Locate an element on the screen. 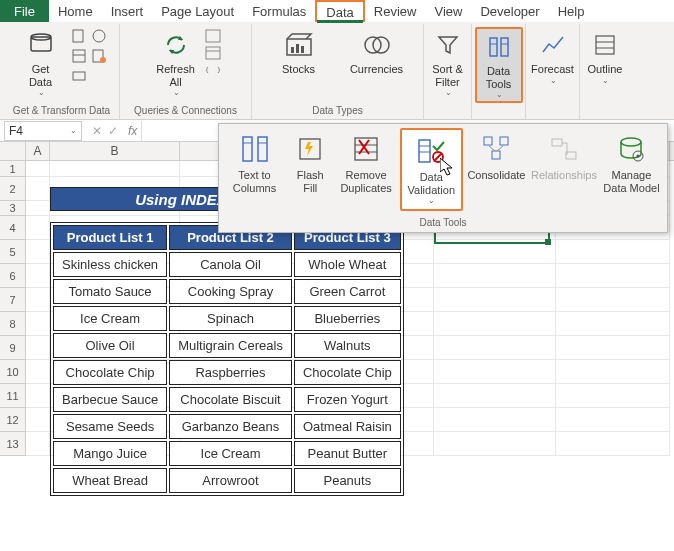 Image resolution: width=674 pixels, height=551 pixels. forecast-button: Forecast⌄ is located at coordinates (553, 57).